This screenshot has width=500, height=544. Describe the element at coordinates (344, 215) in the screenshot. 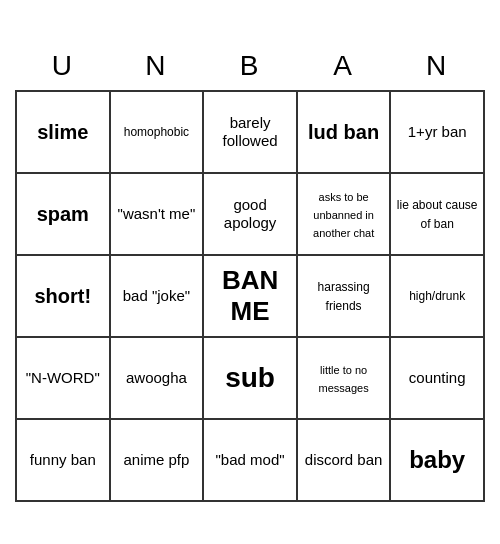

I see `cell-text: asks to be unbanned in another chat` at that location.